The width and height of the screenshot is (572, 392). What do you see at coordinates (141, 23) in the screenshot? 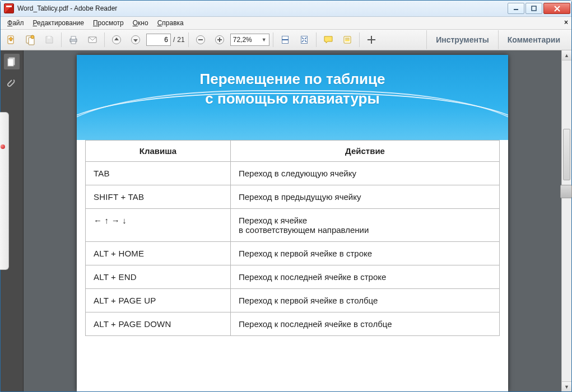
I see `menu-window: Окно` at bounding box center [141, 23].